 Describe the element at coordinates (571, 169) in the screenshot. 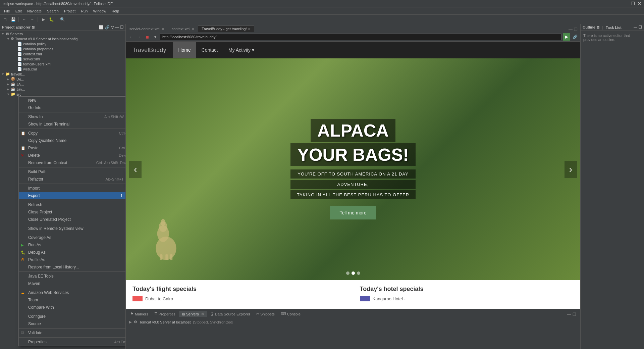

I see `hero-next-button: ›` at that location.